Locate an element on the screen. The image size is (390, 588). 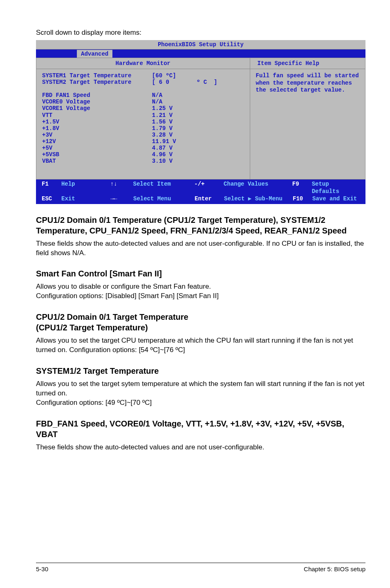
section-5-body: These fields show the auto-detected valu… is located at coordinates (201, 447).